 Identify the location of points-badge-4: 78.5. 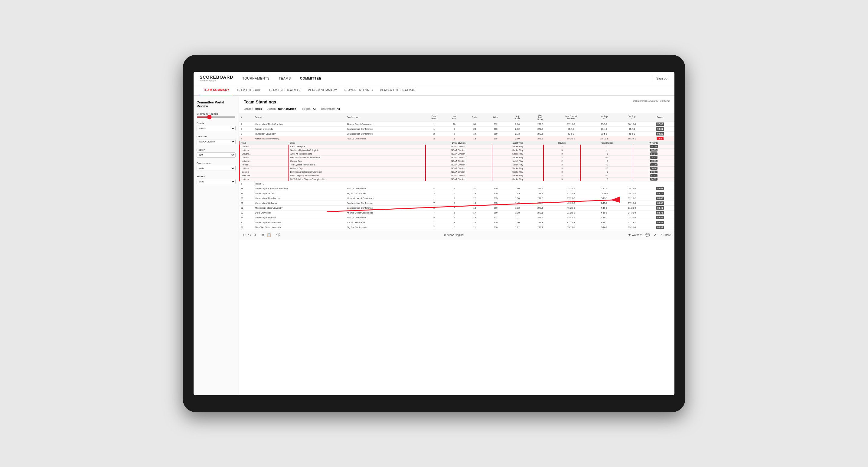
(660, 139).